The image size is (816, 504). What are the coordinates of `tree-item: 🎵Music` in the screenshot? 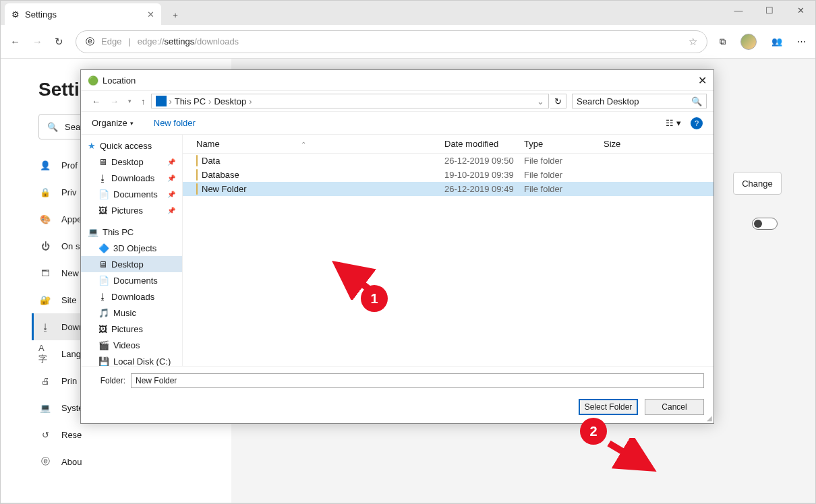 It's located at (132, 313).